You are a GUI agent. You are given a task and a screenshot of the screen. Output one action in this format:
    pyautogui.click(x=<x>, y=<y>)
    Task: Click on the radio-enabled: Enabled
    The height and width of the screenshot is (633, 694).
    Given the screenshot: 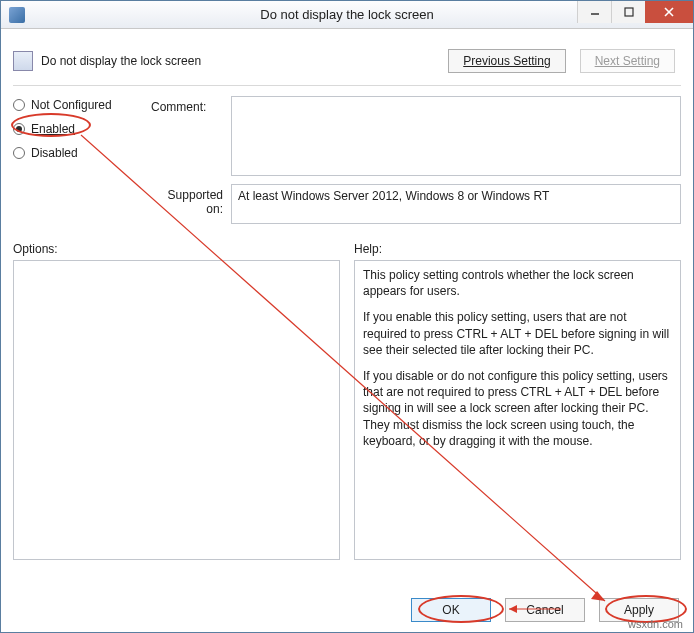 What is the action you would take?
    pyautogui.click(x=82, y=129)
    